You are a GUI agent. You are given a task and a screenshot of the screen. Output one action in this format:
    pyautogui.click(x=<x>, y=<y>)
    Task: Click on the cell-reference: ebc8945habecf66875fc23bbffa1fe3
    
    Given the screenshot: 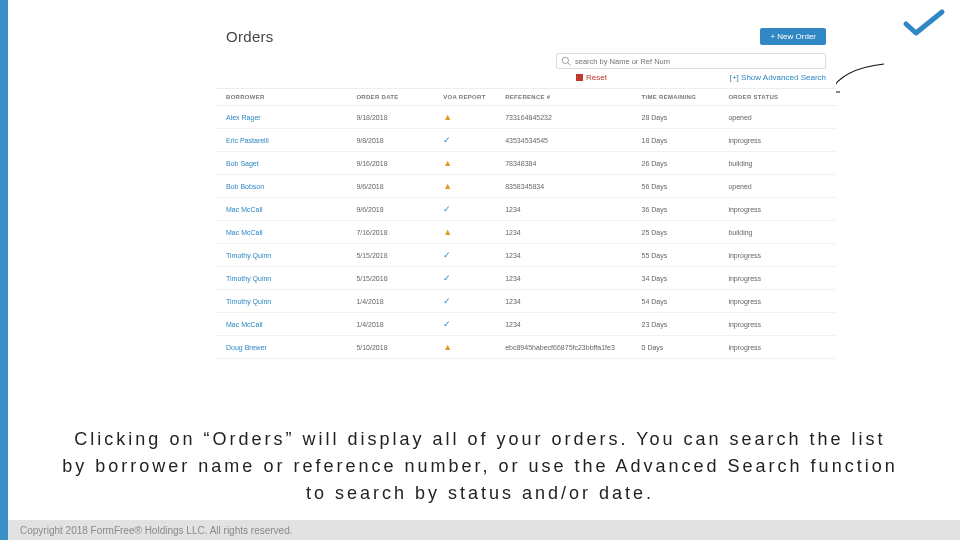 What is the action you would take?
    pyautogui.click(x=569, y=348)
    